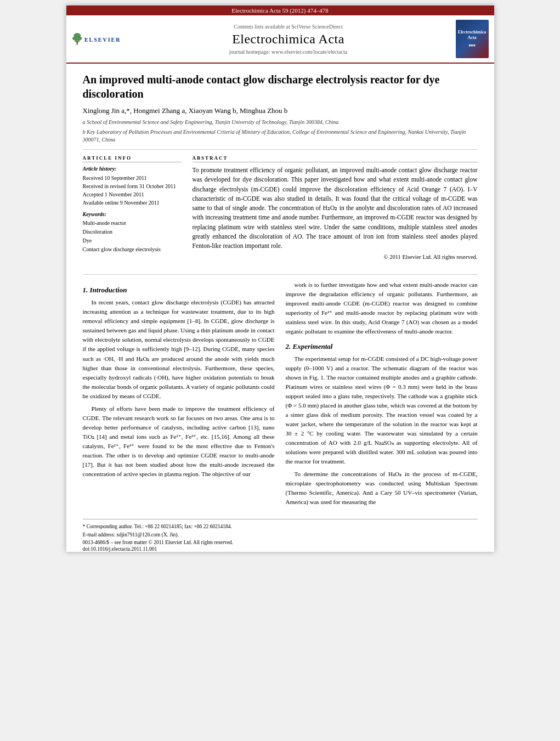 The image size is (560, 741). Describe the element at coordinates (289, 39) in the screenshot. I see `journal-center-header: Contents lists available at SciVerse Sci…` at that location.